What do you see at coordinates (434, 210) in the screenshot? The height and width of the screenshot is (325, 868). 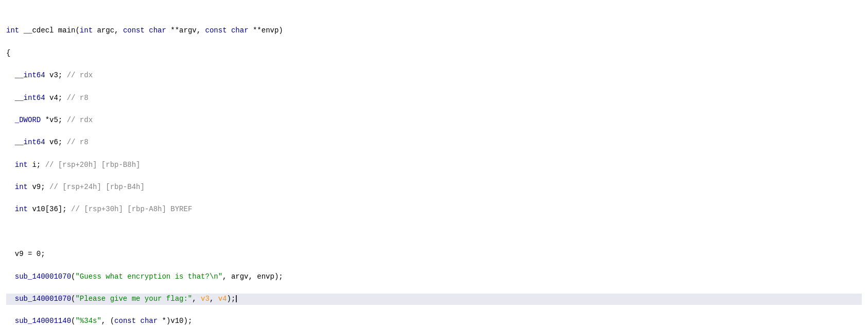 I see `code-line-9: int v10[36]; // [rsp+30h] [rbp-A8h] BYRE…` at bounding box center [434, 210].